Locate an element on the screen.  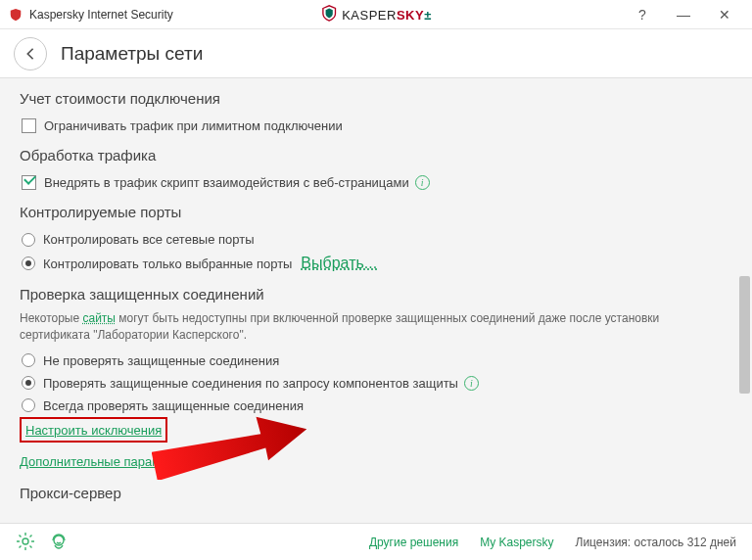
ports-selected-radio is located at coordinates (28, 263).